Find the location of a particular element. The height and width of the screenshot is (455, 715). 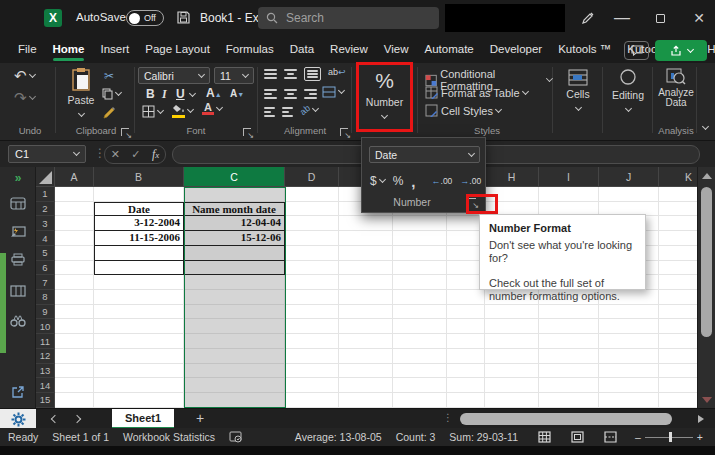

cell-K14 is located at coordinates (678, 386).